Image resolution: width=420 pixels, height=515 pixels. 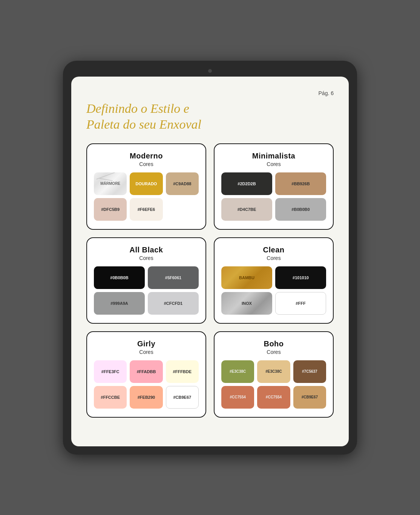 I want to click on swatch-b0b0b0: #B0B0B0, so click(x=301, y=209).